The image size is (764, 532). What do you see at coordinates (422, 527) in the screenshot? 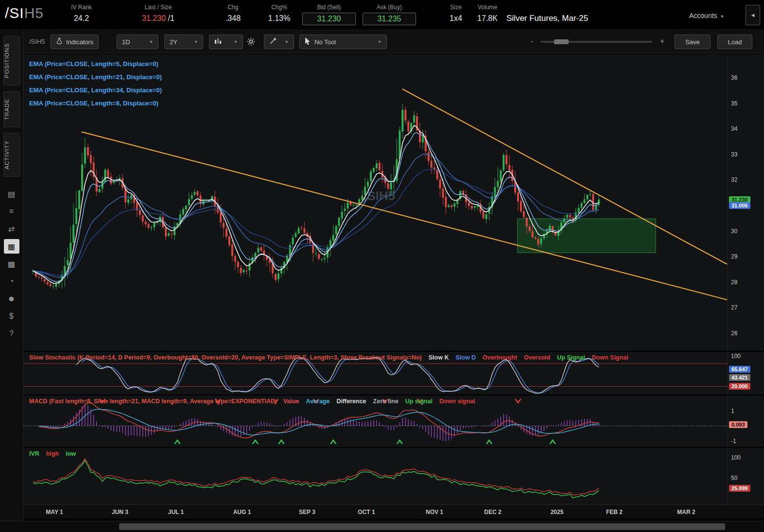
I see `scrollbar-thumb` at bounding box center [422, 527].